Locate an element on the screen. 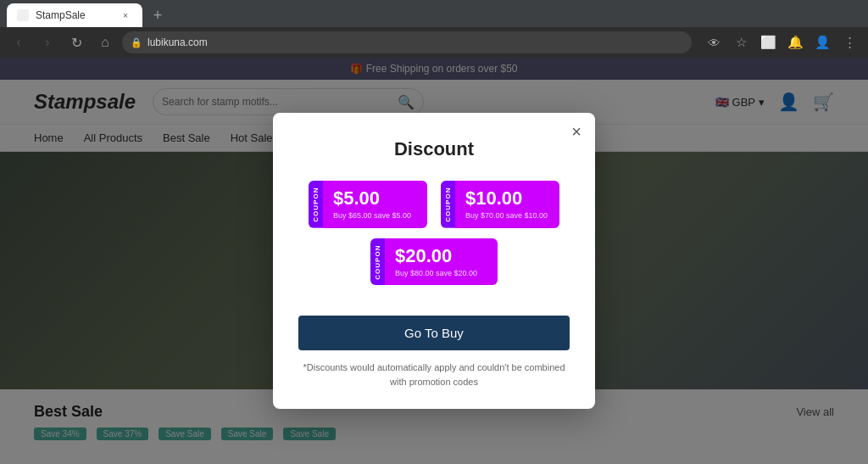  coupon-20-desc: Buy $80.00 save $20.00 is located at coordinates (441, 274).